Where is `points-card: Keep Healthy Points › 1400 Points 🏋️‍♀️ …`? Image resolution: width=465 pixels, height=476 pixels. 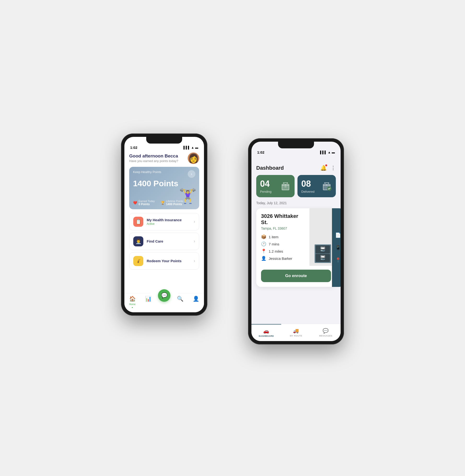 points-card: Keep Healthy Points › 1400 Points 🏋️‍♀️ … is located at coordinates (164, 188).